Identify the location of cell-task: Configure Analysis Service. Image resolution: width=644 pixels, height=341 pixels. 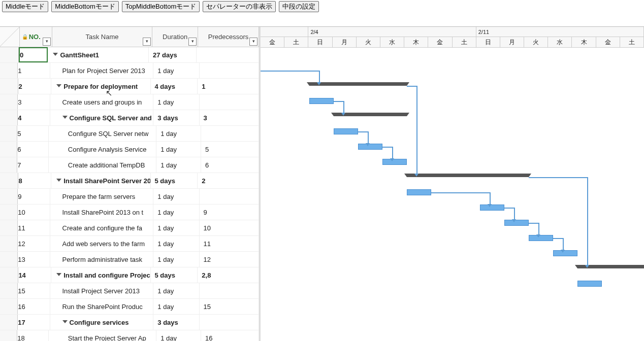
(103, 149).